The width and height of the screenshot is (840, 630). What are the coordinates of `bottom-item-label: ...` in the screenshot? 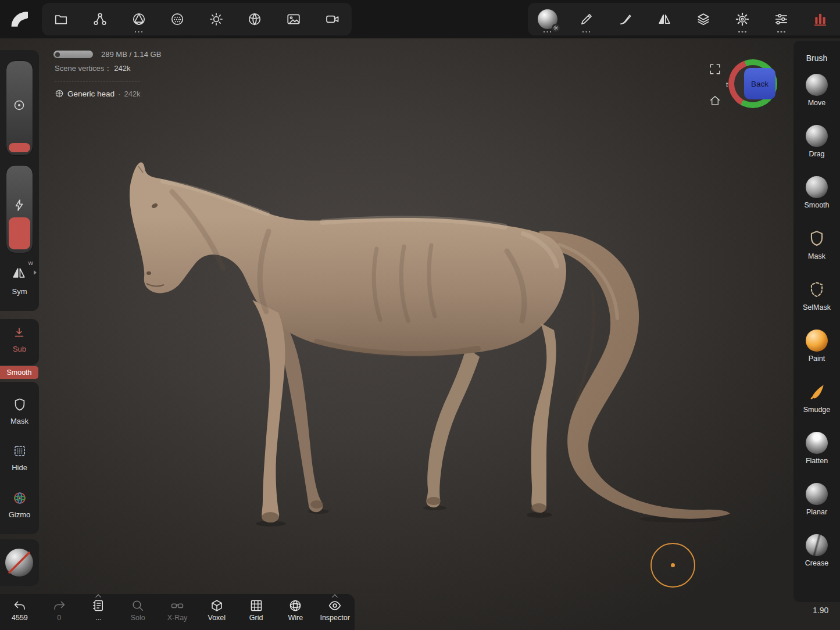 It's located at (98, 618).